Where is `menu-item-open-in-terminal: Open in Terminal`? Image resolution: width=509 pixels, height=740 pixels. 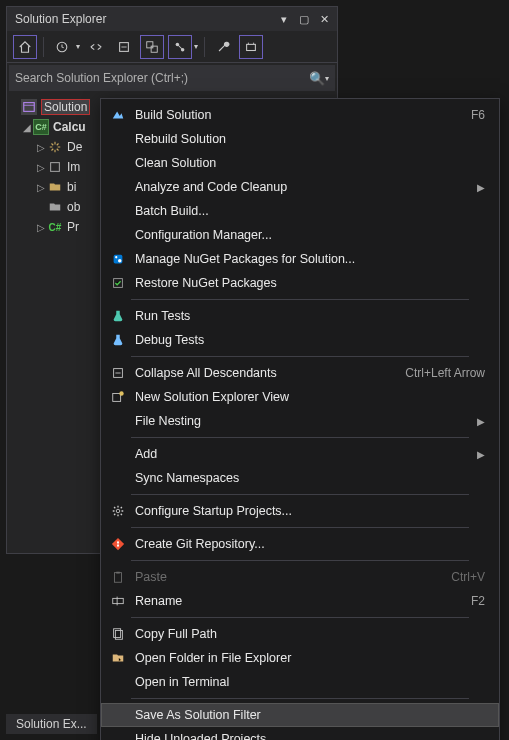
menu-item-open-in-terminal: Open in Terminal is located at coordinates (300, 682).